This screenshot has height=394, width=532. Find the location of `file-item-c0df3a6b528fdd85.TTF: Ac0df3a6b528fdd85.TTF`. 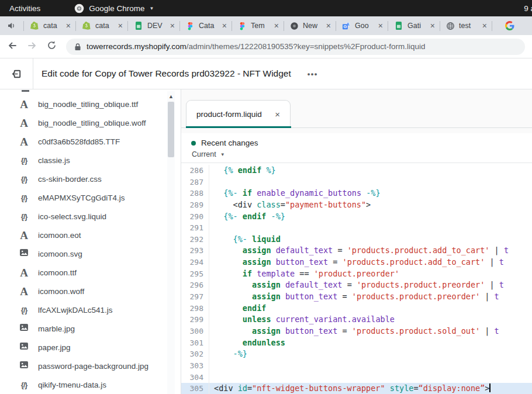

file-item-c0df3a6b528fdd85.TTF: Ac0df3a6b528fdd85.TTF is located at coordinates (90, 141).